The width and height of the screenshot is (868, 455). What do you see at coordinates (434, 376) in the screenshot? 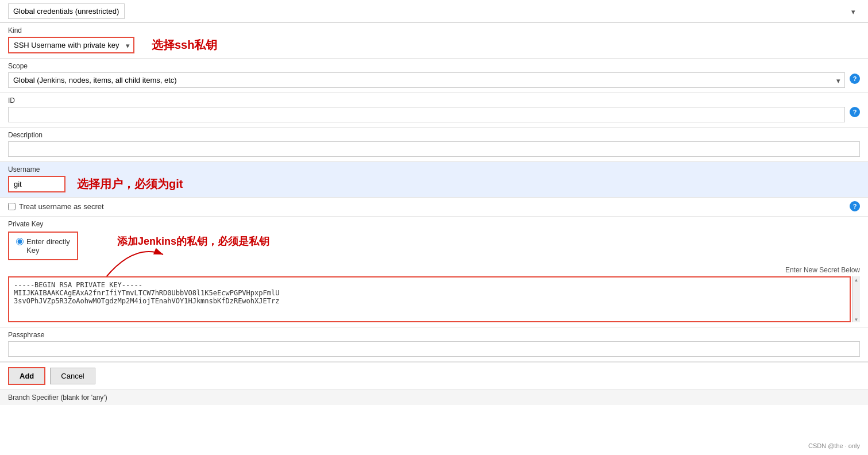
I see `buttons-row: Add Cancel` at bounding box center [434, 376].